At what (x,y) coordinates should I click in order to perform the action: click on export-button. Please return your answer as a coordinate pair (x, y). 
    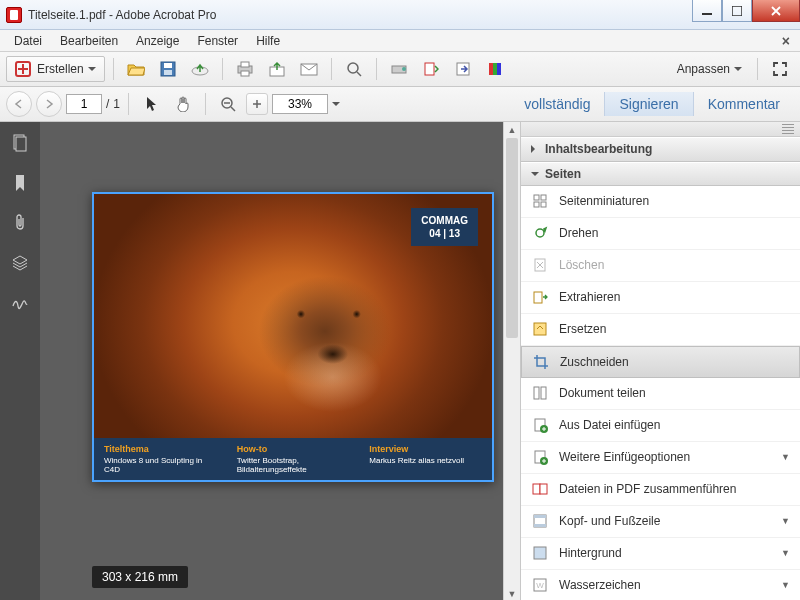
    Looking at the image, I should click on (463, 69).